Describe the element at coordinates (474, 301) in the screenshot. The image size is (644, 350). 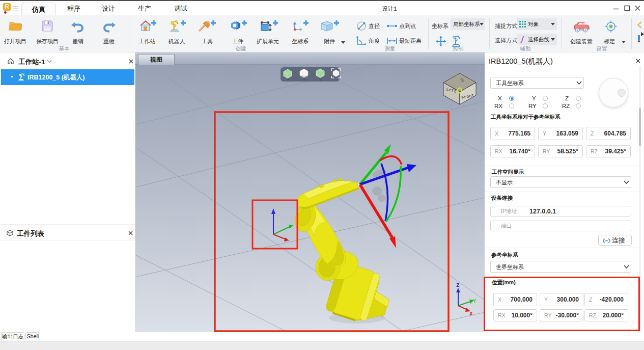
I see `svg-text: Y` at that location.